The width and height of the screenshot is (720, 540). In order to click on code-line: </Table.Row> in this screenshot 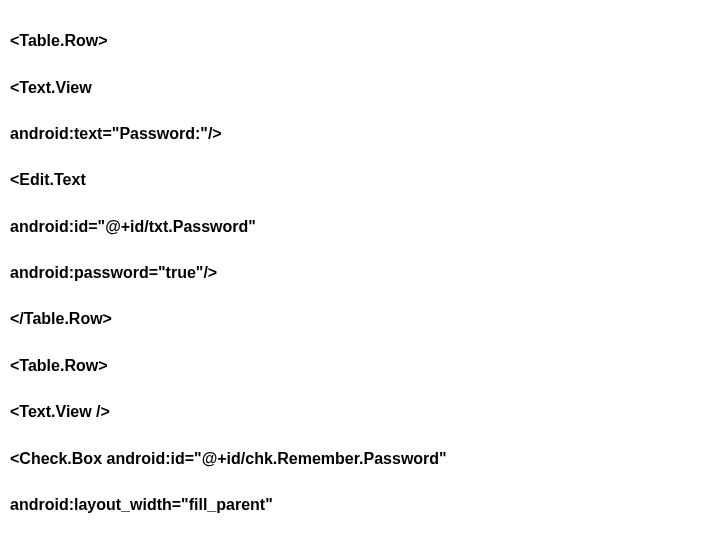, I will do `click(360, 318)`.